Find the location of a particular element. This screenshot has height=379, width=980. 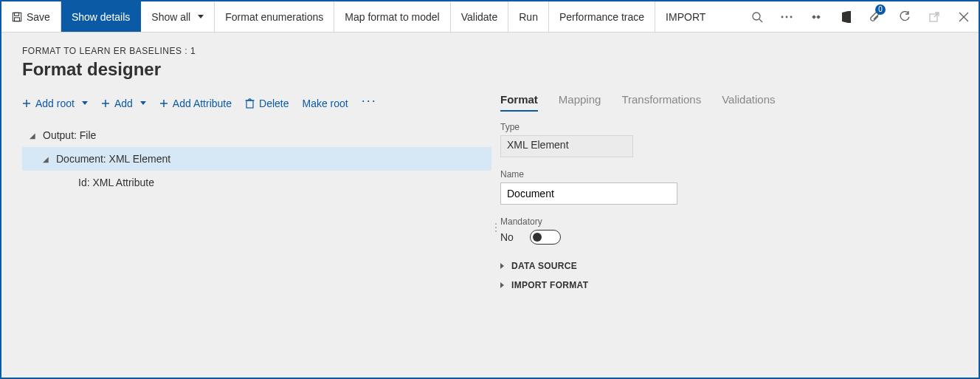

close-button is located at coordinates (964, 16).